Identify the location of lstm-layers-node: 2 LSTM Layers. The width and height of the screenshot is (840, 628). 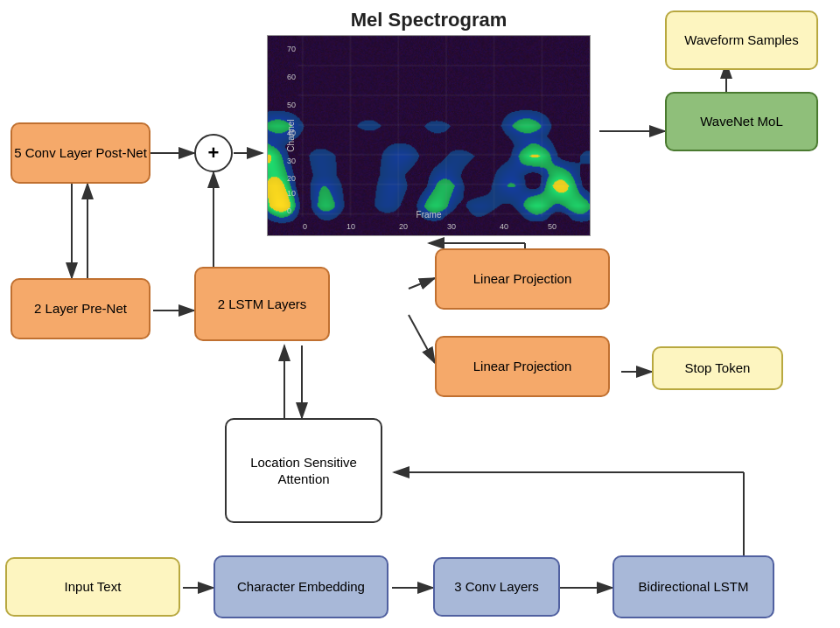
(262, 304).